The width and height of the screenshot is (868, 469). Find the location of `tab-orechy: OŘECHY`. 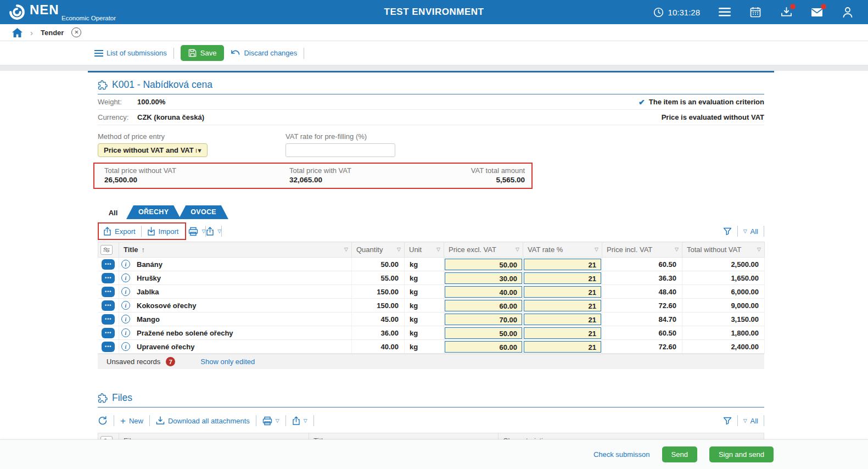

tab-orechy: OŘECHY is located at coordinates (154, 212).